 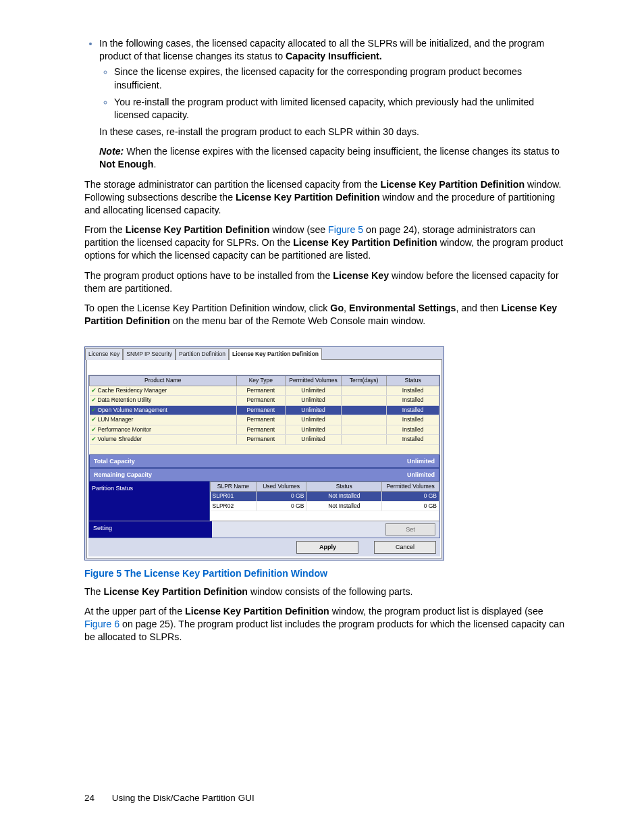 I want to click on tab-license-key-partition-definition: License Key Partition Definition, so click(x=275, y=354).